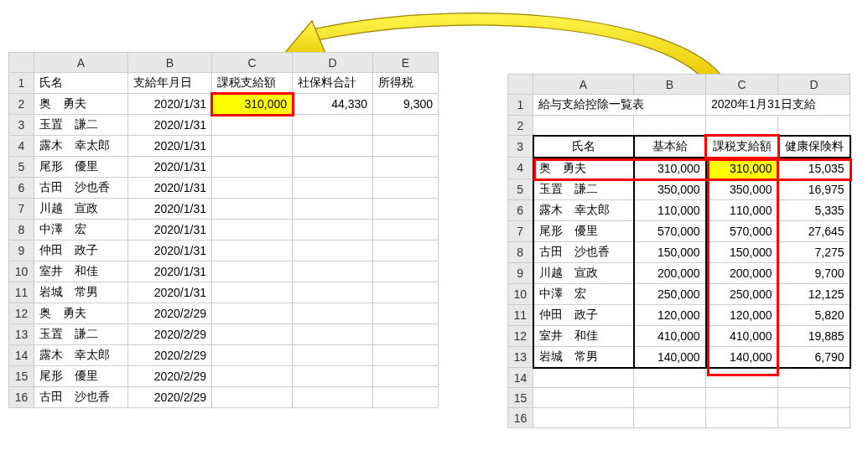  What do you see at coordinates (22, 168) in the screenshot?
I see `row-header: 5` at bounding box center [22, 168].